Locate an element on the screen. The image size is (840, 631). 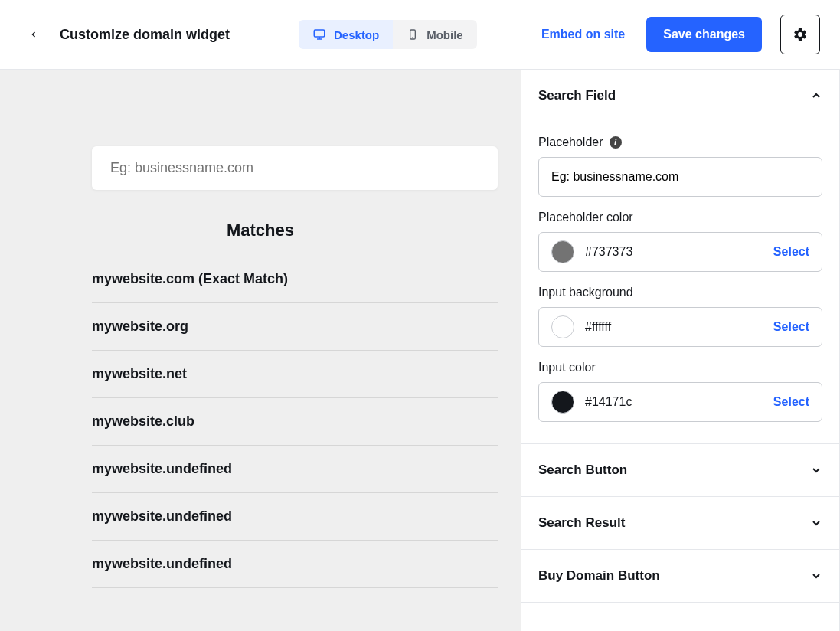
view-mobile-tab: Mobile is located at coordinates (435, 34).